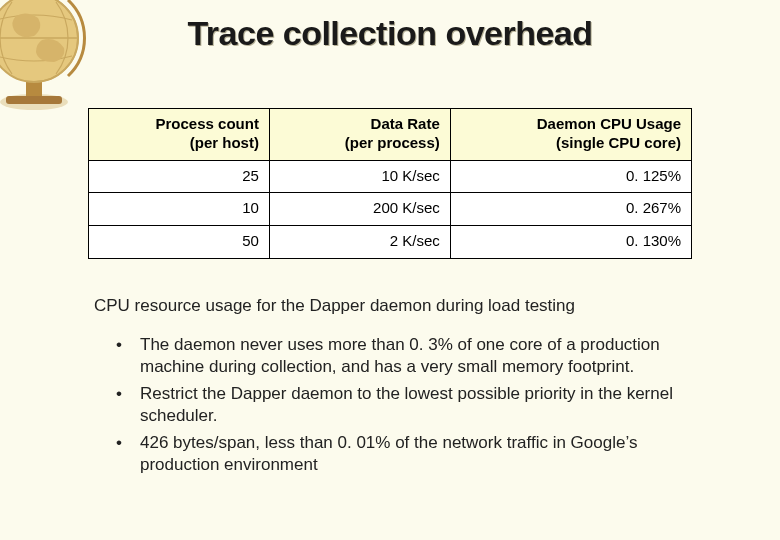 The image size is (780, 540). Describe the element at coordinates (180, 210) in the screenshot. I see `cell: 10` at that location.